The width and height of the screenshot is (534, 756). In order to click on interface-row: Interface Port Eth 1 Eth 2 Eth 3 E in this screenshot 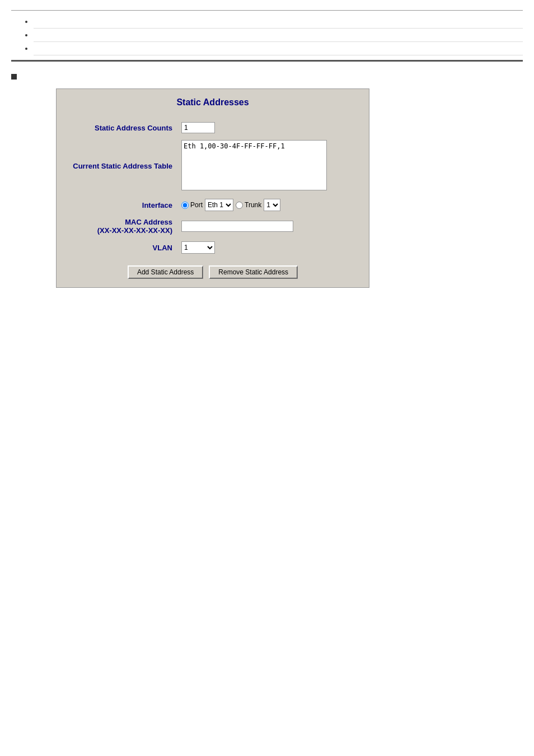, I will do `click(213, 205)`.